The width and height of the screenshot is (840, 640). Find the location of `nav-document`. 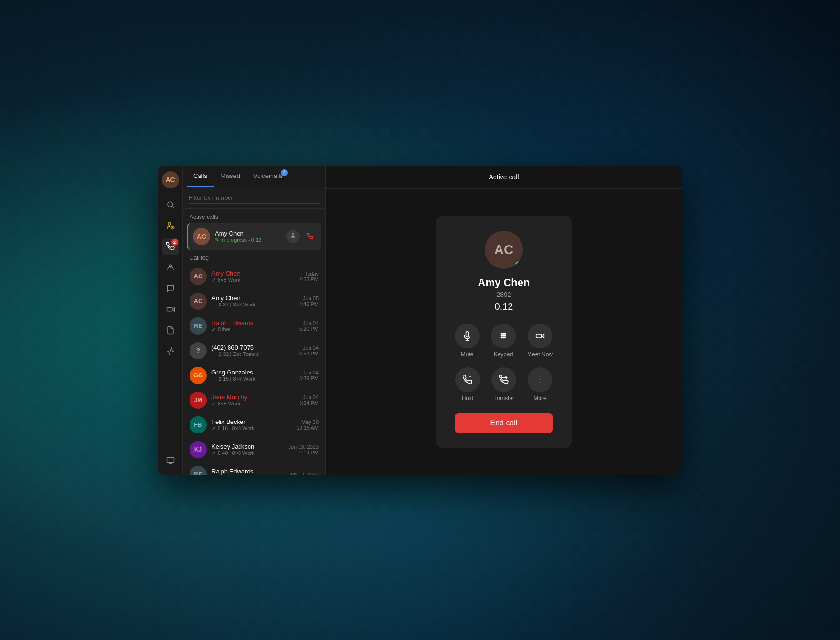

nav-document is located at coordinates (170, 330).